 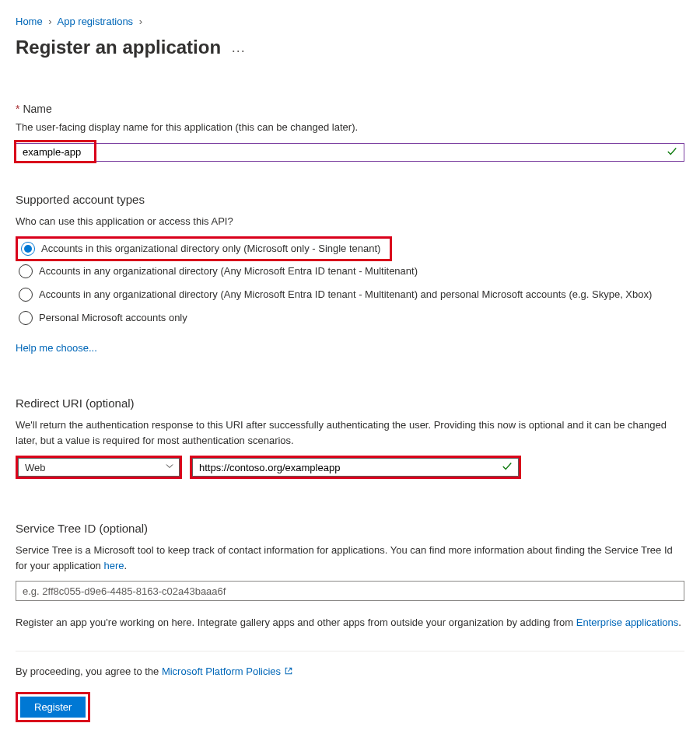 What do you see at coordinates (118, 47) in the screenshot?
I see `page-title: Register an application` at bounding box center [118, 47].